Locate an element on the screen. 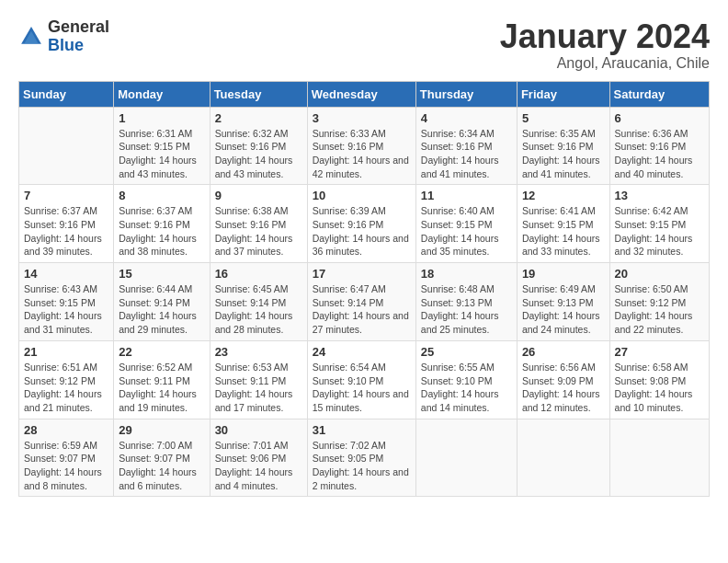  cell-info: Sunrise: 6:52 AMSunset: 9:11 PMDaylight:… is located at coordinates (162, 388).